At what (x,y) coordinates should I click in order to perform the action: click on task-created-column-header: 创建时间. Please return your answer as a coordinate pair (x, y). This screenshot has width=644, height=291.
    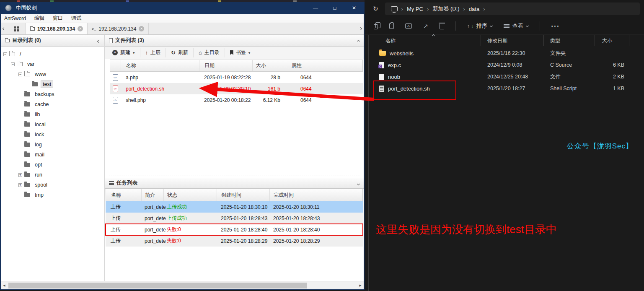
    Looking at the image, I should click on (243, 195).